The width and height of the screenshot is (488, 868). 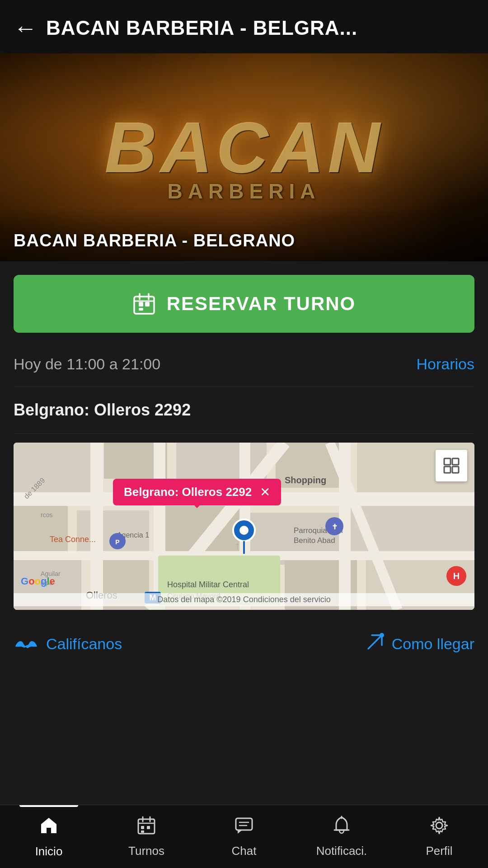 I want to click on calendar-nav-icon, so click(x=146, y=828).